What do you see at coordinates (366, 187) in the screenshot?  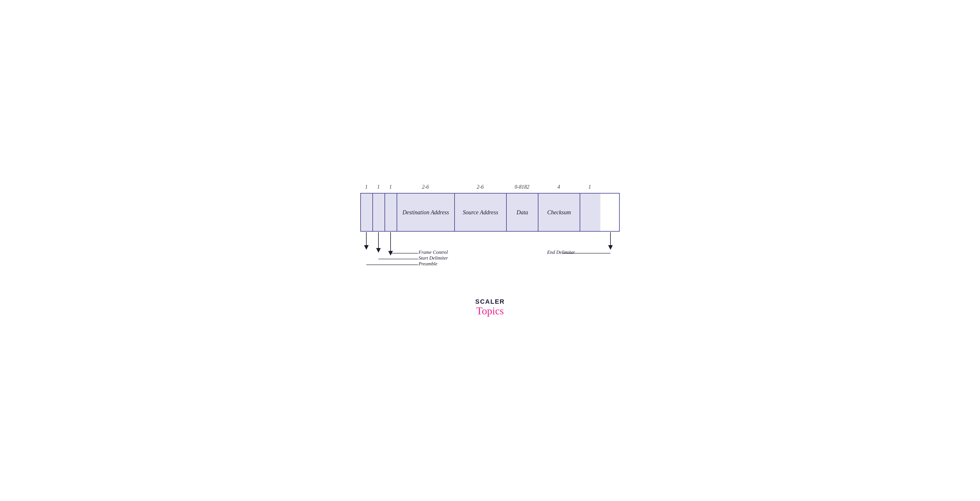 I see `size-label-1: 1` at bounding box center [366, 187].